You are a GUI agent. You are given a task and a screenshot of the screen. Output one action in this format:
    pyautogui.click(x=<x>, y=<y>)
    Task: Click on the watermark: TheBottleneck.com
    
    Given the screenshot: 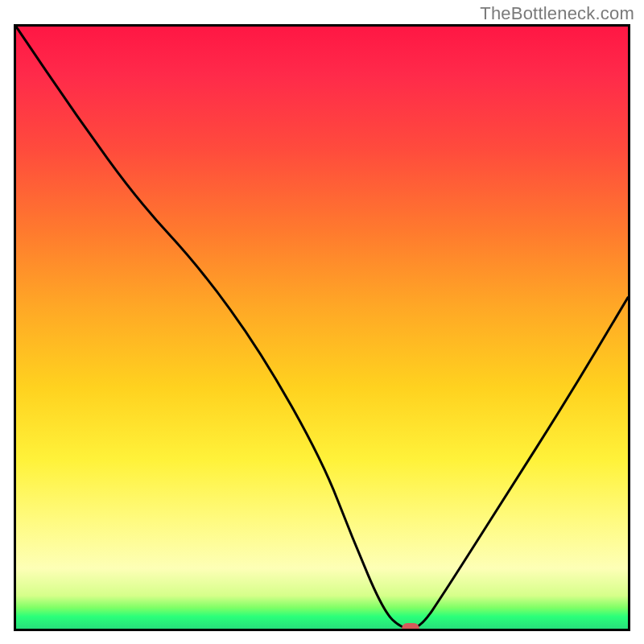 What is the action you would take?
    pyautogui.click(x=557, y=14)
    